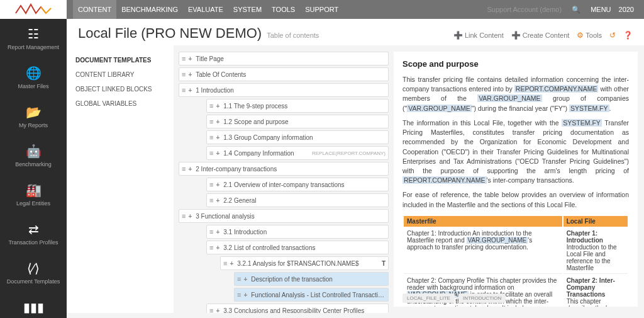 The image size is (644, 318). I want to click on action-link-content: ➕Link Content, so click(479, 35).